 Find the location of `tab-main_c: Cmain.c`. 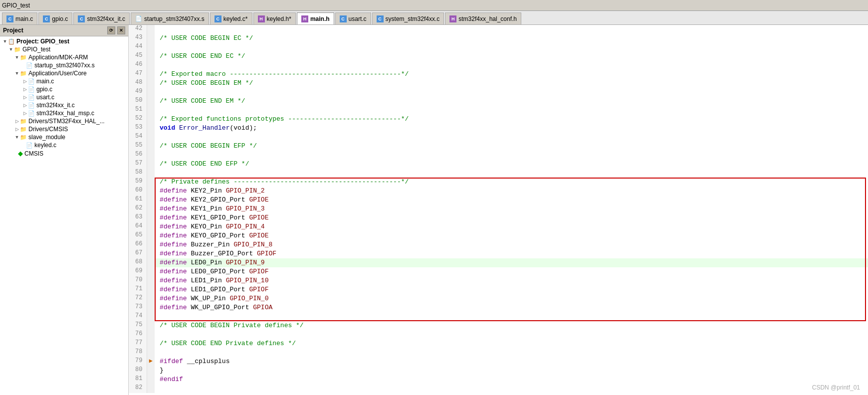

tab-main_c: Cmain.c is located at coordinates (20, 18).